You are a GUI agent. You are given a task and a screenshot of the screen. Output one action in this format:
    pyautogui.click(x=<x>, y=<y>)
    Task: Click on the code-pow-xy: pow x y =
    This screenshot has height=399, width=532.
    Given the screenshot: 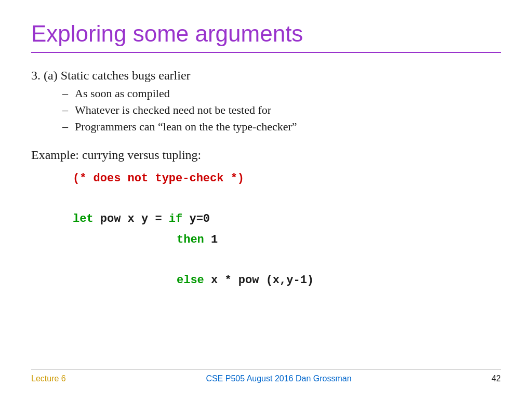 What is the action you would take?
    pyautogui.click(x=131, y=219)
    